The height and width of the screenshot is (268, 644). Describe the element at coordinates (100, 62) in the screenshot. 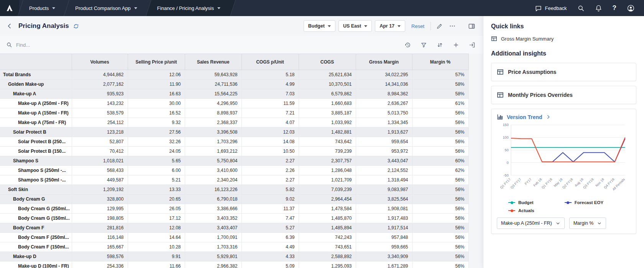

I see `column-header: Volumes` at that location.